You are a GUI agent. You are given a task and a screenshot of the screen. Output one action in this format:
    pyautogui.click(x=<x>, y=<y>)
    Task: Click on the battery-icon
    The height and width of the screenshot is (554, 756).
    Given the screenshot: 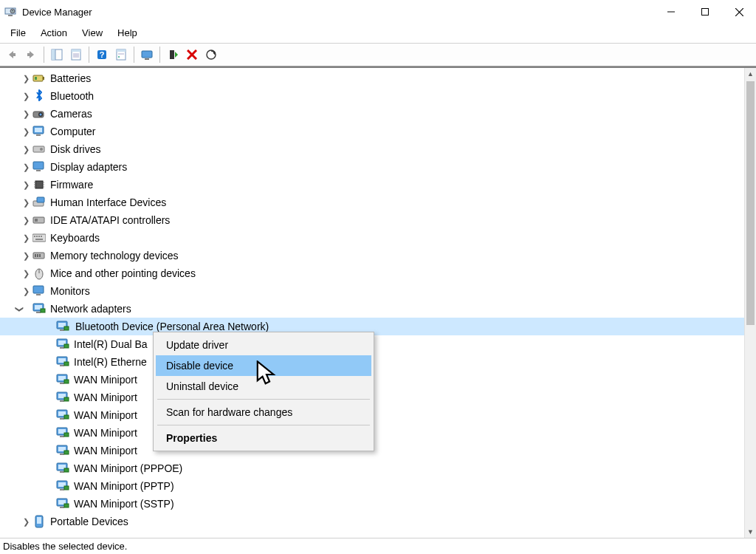 What is the action you would take?
    pyautogui.click(x=39, y=78)
    